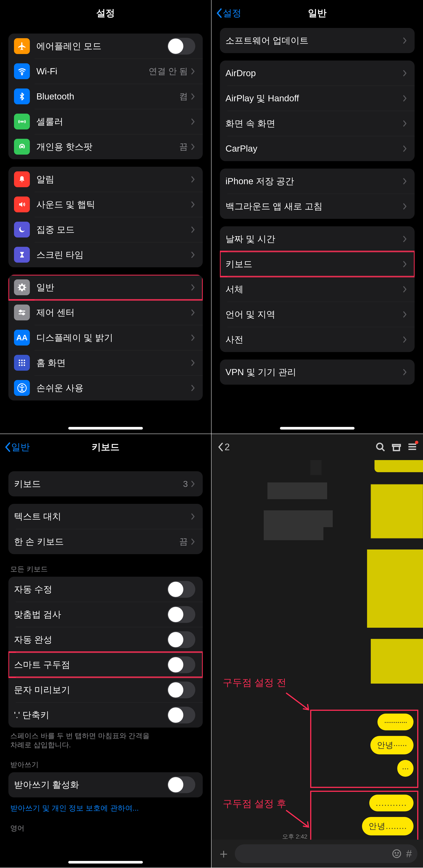  What do you see at coordinates (106, 46) in the screenshot?
I see `settings-row: 에어플레인 모드` at bounding box center [106, 46].